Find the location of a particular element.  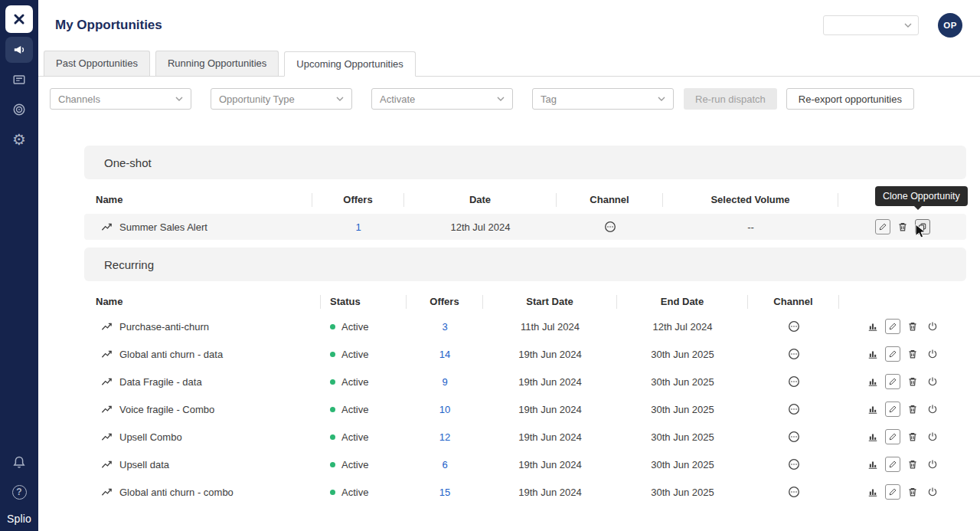

offers-count-link: 14 is located at coordinates (445, 354).